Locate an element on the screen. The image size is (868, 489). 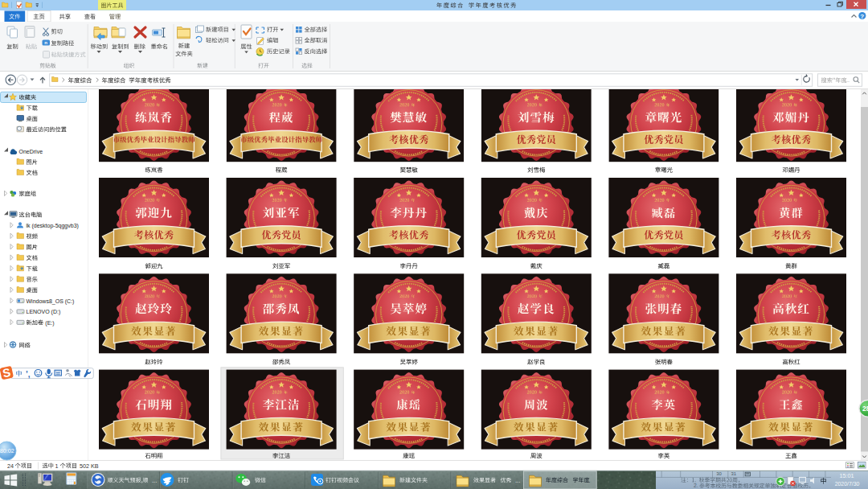
svg-text: 1 is located at coordinates (57, 466).